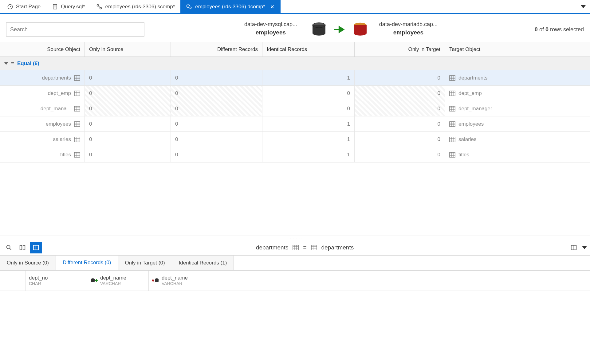 The image size is (590, 364). Describe the element at coordinates (295, 109) in the screenshot. I see `table-row: dept_mana...0000dept_manager` at that location.